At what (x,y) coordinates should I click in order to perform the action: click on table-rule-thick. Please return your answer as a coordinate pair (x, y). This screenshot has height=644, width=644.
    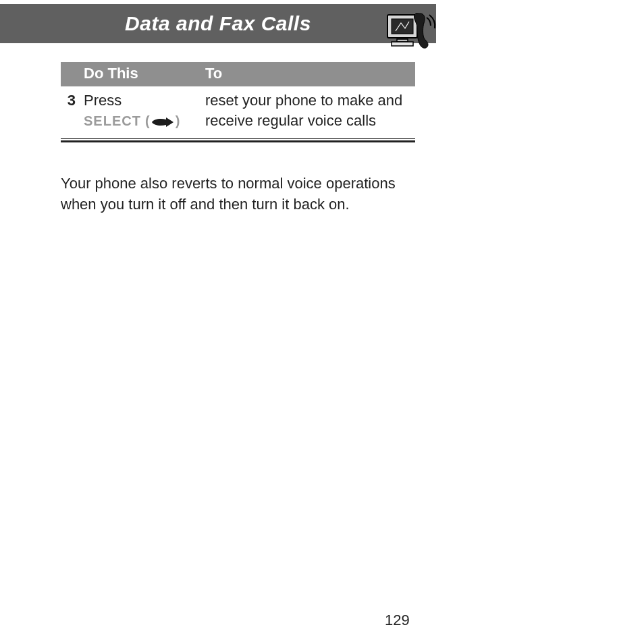
    Looking at the image, I should click on (238, 142).